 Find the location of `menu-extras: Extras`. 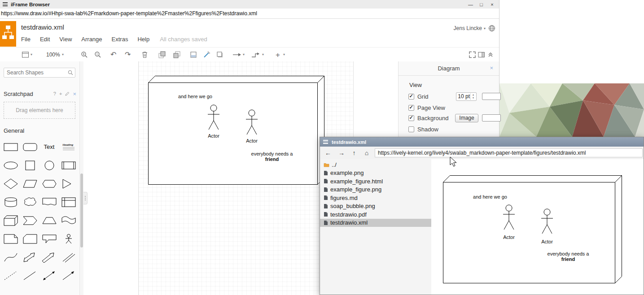

menu-extras: Extras is located at coordinates (120, 39).